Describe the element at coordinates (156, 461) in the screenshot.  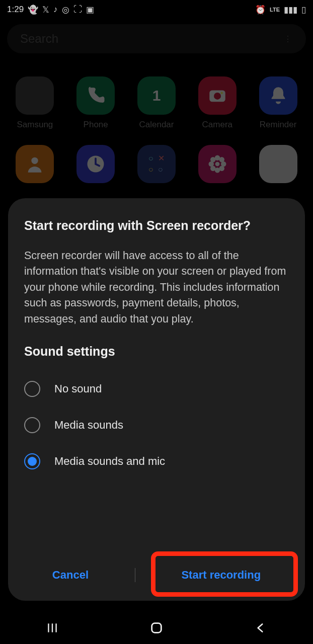
I see `option-media-and-mic: Media sounds and mic` at that location.